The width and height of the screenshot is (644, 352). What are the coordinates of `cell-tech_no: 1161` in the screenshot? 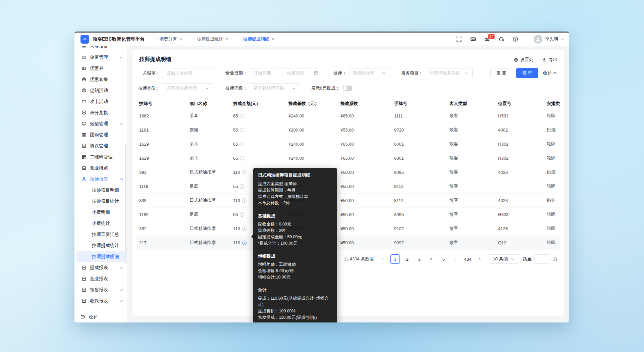 It's located at (162, 130).